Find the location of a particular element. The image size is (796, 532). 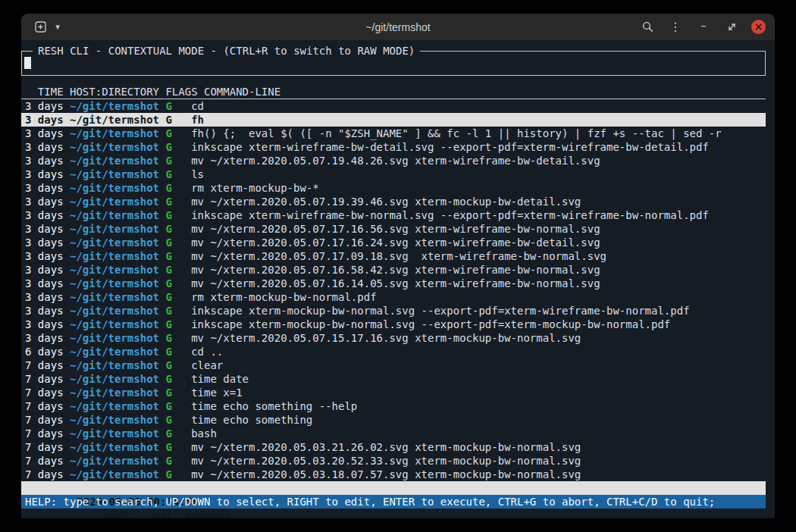

history-row: 7 days~/git/termshotGbash is located at coordinates (393, 433).